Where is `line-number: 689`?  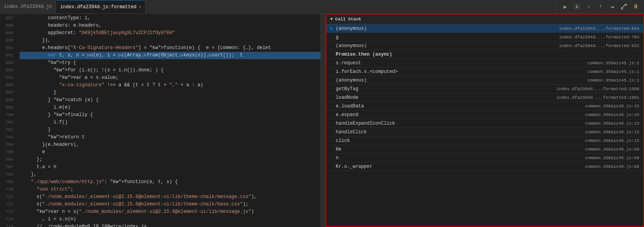
line-number: 689 is located at coordinates (7, 33).